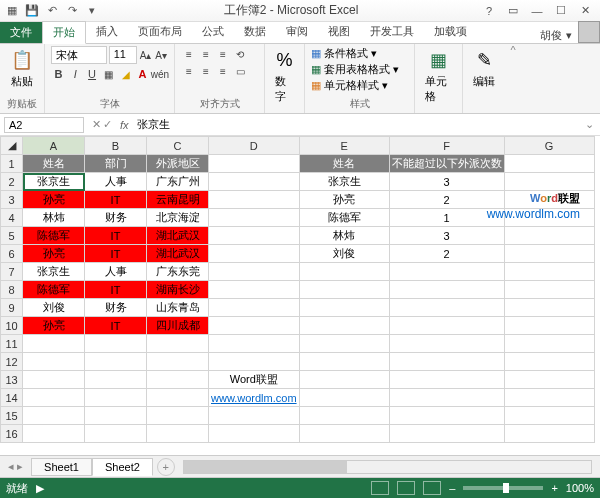 The width and height of the screenshot is (600, 504). What do you see at coordinates (213, 32) in the screenshot?
I see `tab-3: 公式` at bounding box center [213, 32].